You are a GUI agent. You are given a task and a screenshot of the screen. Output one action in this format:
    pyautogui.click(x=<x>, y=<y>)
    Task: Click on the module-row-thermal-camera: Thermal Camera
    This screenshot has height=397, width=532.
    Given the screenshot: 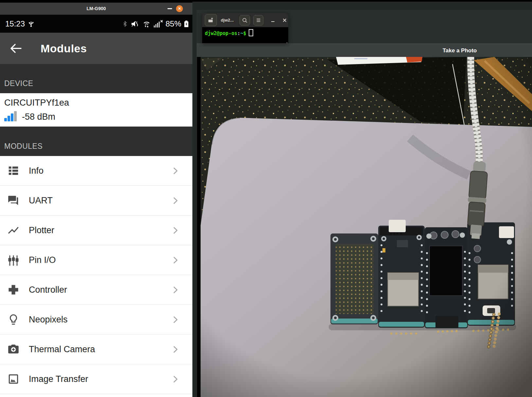 What is the action you would take?
    pyautogui.click(x=96, y=349)
    